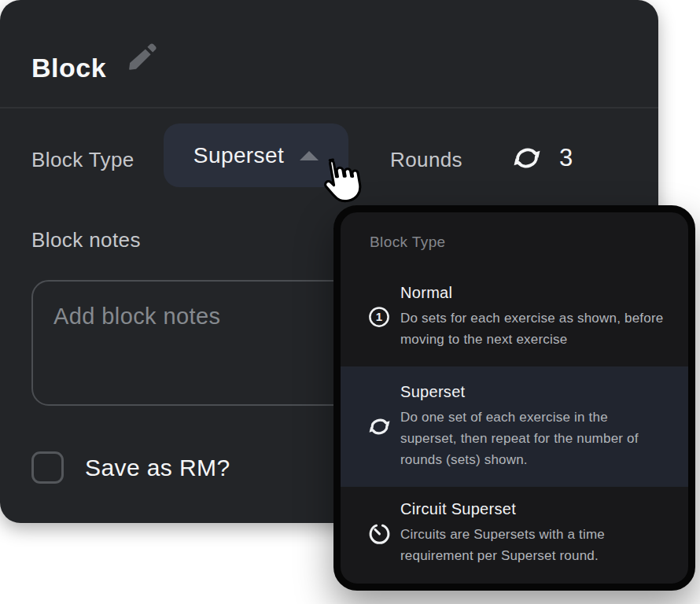 Image resolution: width=700 pixels, height=604 pixels. I want to click on svg-text: 1, so click(379, 316).